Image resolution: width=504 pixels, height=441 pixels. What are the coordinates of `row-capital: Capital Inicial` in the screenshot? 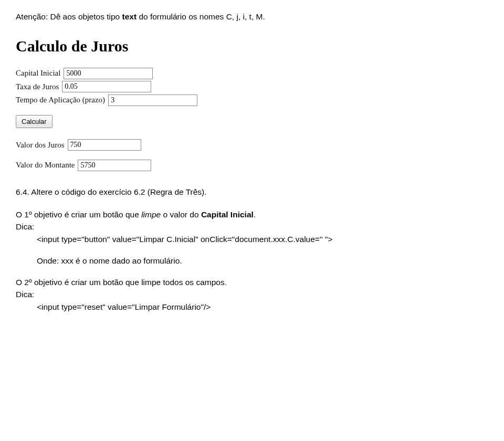 It's located at (252, 74).